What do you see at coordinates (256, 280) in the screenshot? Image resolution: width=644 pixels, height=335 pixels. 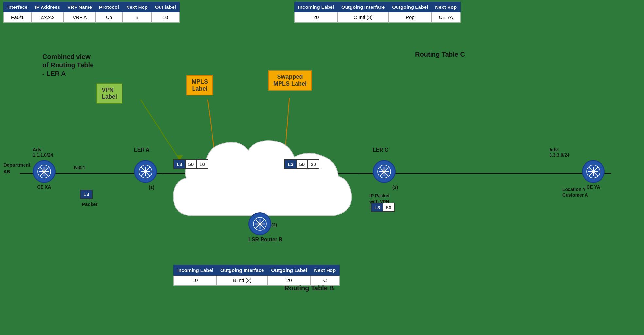 I see `table-row: 10 B Intf (2) 20 C` at bounding box center [256, 280].